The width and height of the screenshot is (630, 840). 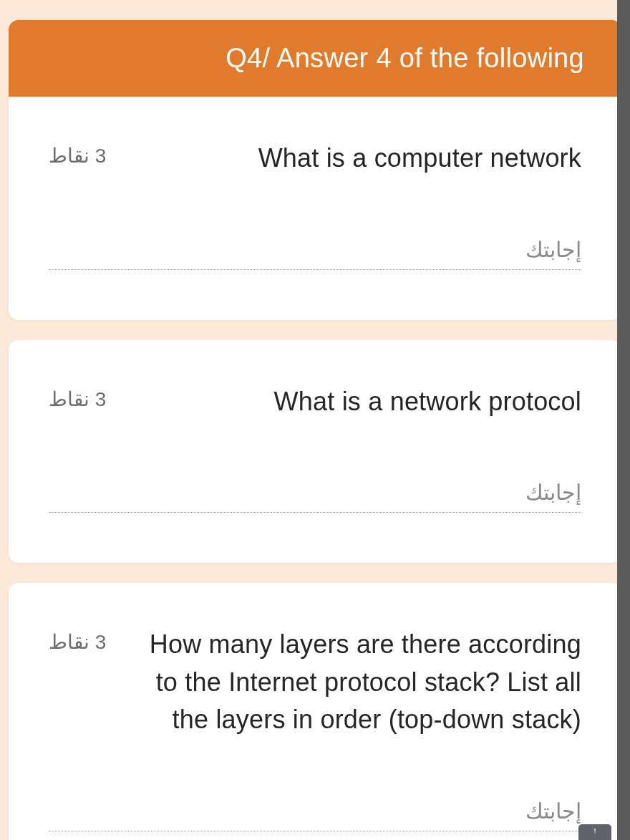 I want to click on section-header: Q4/ Answer 4 of the following, so click(x=315, y=59).